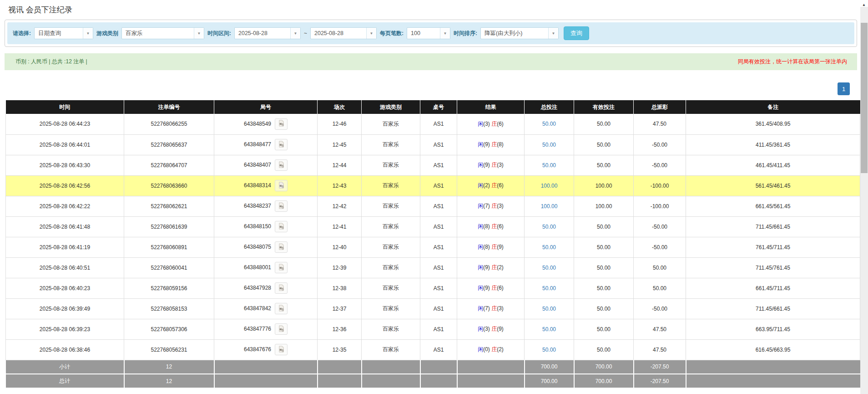 This screenshot has height=394, width=868. I want to click on table-row: 2025-08-28 06:44:23522768066255643848549…, so click(433, 124).